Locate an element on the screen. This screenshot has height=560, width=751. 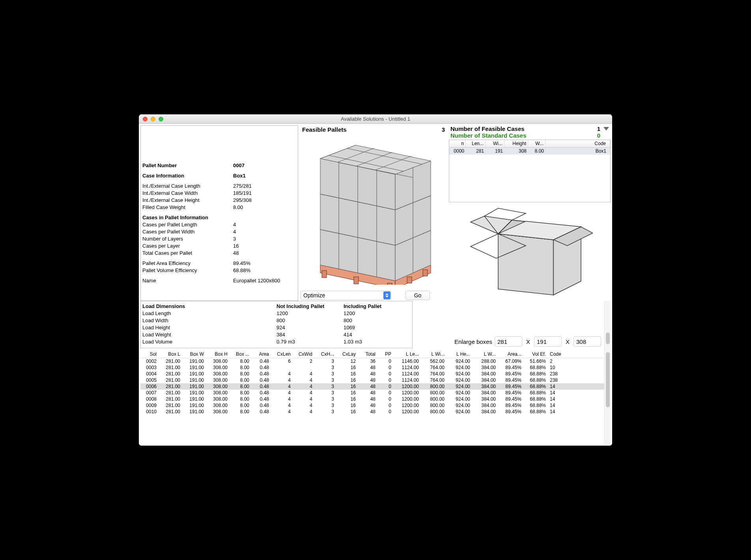
cases-row: 0000 281 191 308 8.00 Box1 is located at coordinates (530, 151).